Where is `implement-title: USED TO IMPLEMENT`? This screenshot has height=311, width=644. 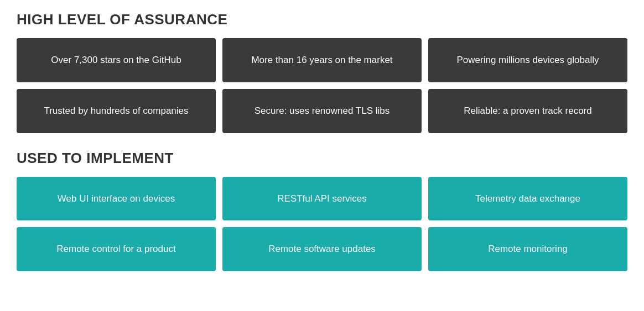 implement-title: USED TO IMPLEMENT is located at coordinates (322, 158).